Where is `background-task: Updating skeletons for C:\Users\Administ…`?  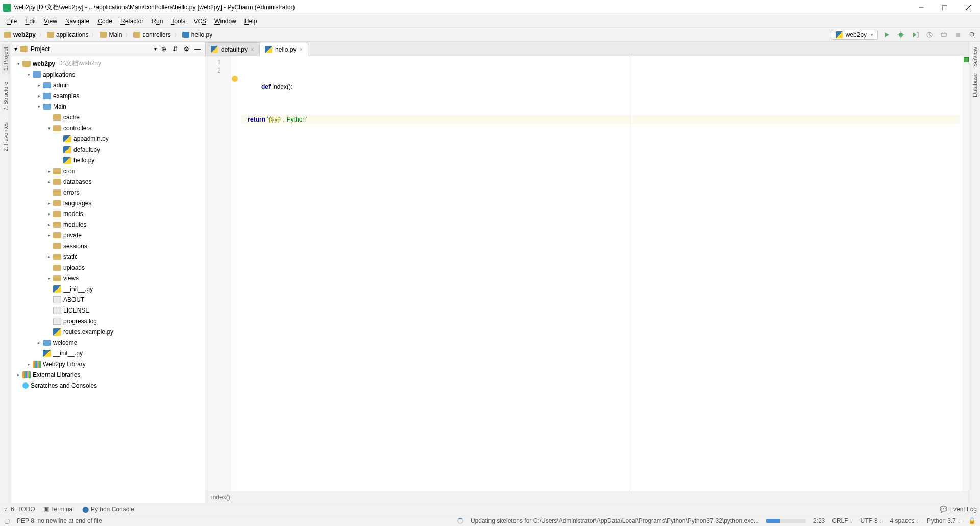
background-task: Updating skeletons for C:\Users\Administ… is located at coordinates (615, 521).